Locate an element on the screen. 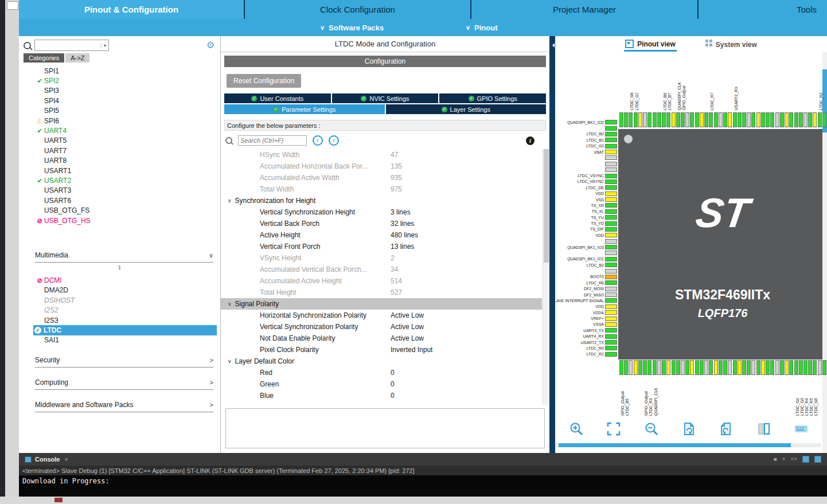 The image size is (827, 504). peripheral-dsihost: DSIHOST is located at coordinates (119, 300).